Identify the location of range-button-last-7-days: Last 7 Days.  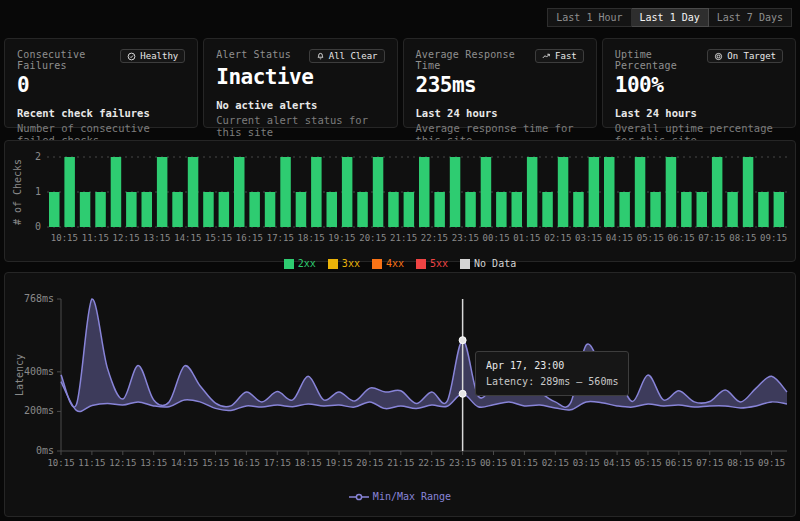
(750, 18).